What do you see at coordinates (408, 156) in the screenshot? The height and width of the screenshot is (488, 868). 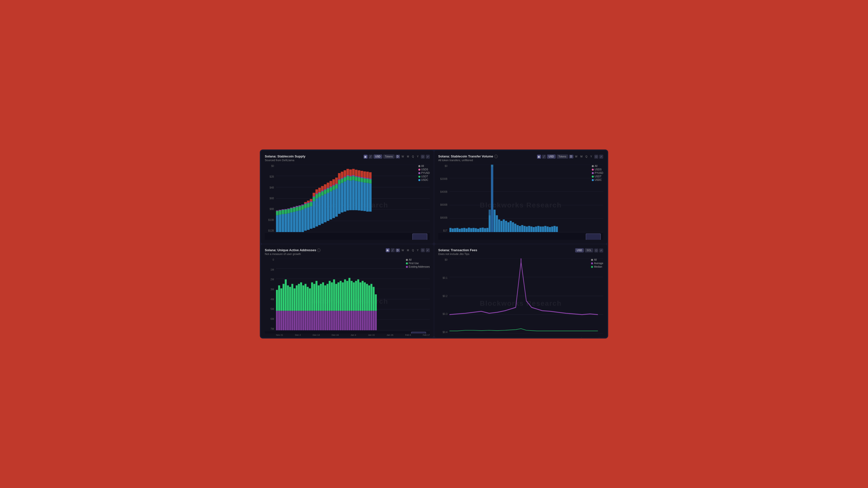 I see `time-m-btn: M` at bounding box center [408, 156].